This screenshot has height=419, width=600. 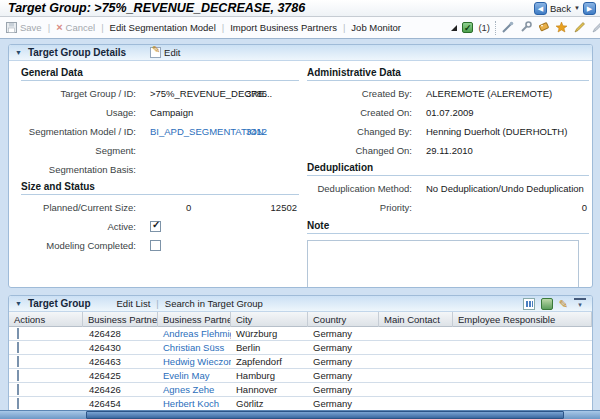 I want to click on table-collapse-caret-icon: ▼, so click(x=18, y=304).